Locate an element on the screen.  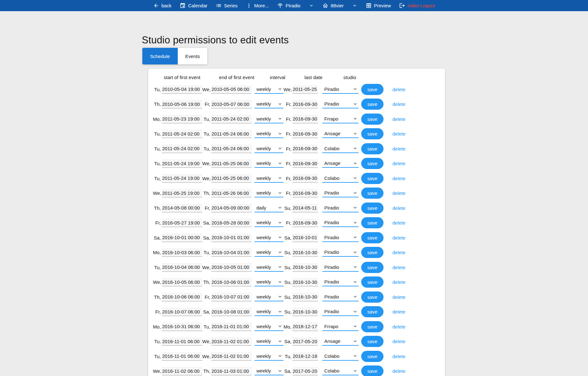
nav-calendar-link: Calendar is located at coordinates (194, 6).